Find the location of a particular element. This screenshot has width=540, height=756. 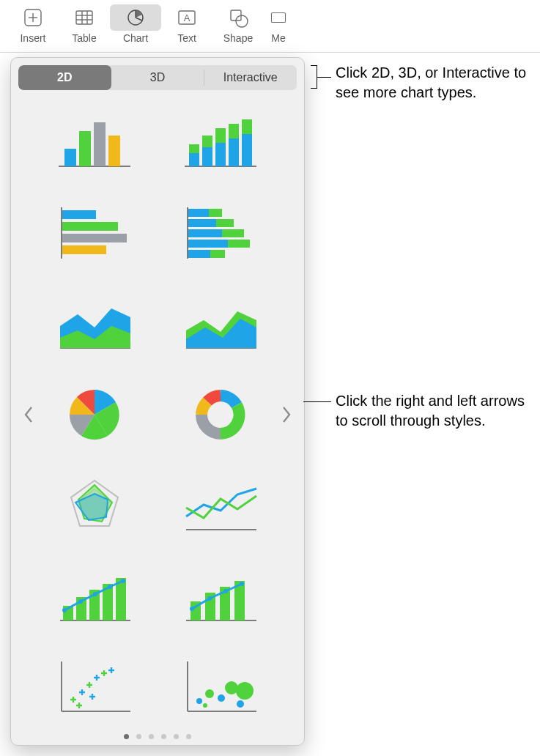

chart-option-line-multi is located at coordinates (221, 505).